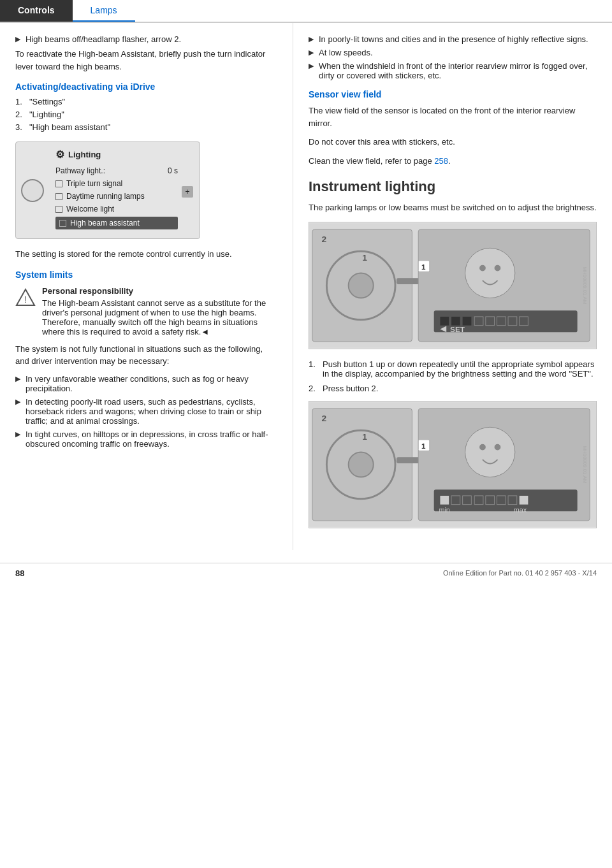 This screenshot has width=612, height=868. I want to click on instrument-image-2: 2 1 min max, so click(453, 465).